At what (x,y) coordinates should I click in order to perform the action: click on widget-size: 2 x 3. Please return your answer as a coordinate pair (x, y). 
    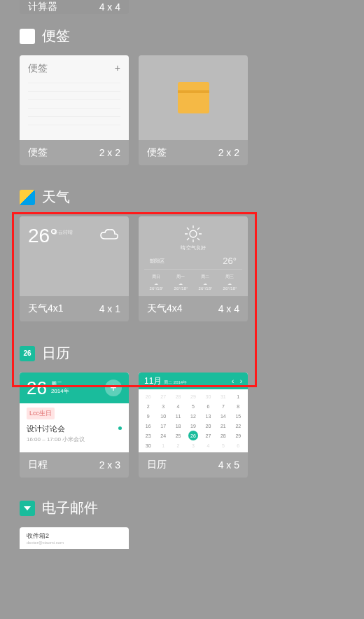
    Looking at the image, I should click on (110, 465).